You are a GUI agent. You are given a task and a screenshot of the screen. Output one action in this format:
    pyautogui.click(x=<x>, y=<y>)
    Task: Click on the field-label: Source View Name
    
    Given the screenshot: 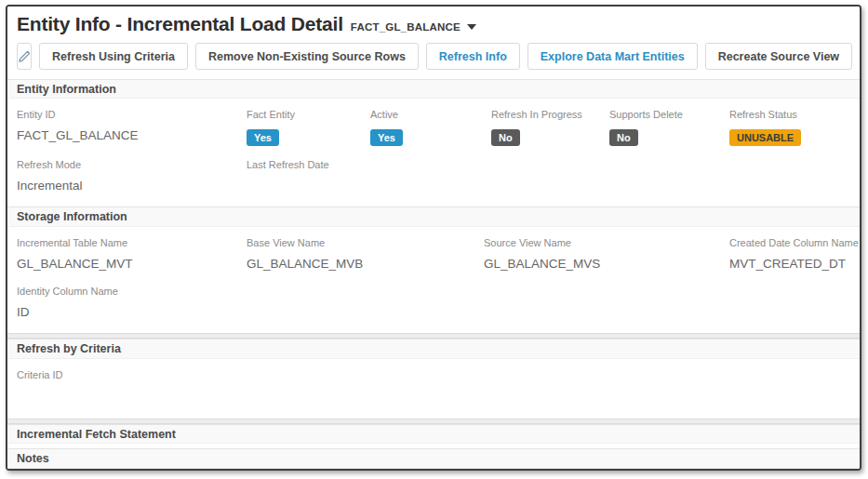 What is the action you would take?
    pyautogui.click(x=607, y=243)
    